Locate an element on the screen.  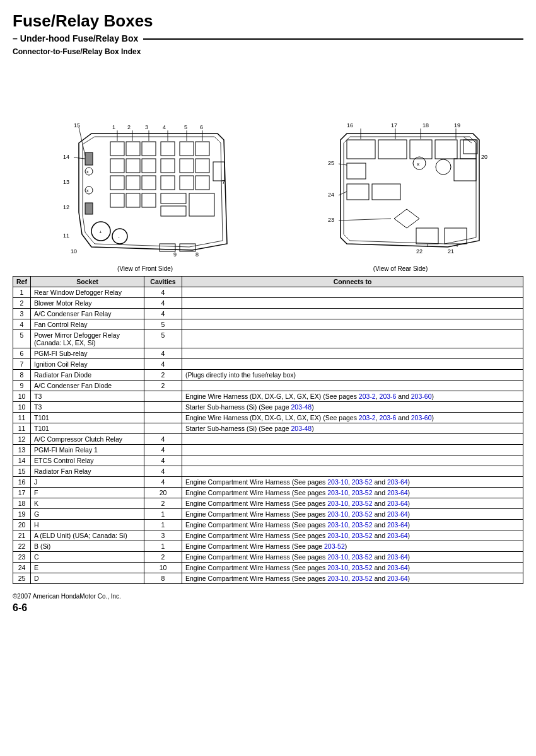
cell-ref: 25 is located at coordinates (22, 578).